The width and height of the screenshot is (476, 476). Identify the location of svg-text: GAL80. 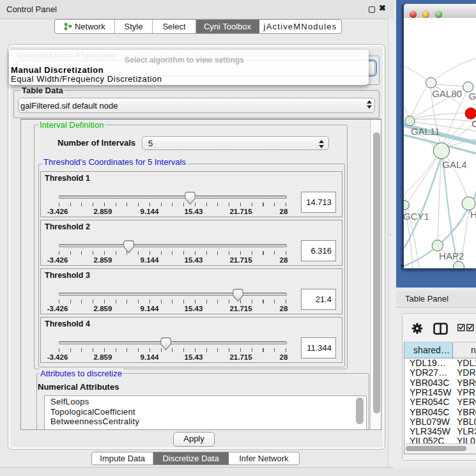
(447, 93).